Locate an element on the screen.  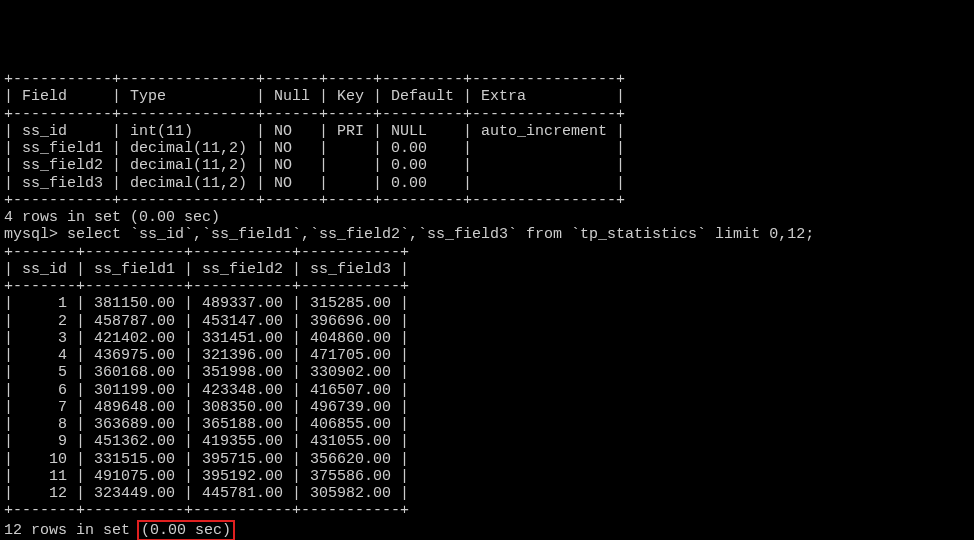
table-row: | ss_id | int(11) | NO | PRI | NULL | au… is located at coordinates (487, 132).